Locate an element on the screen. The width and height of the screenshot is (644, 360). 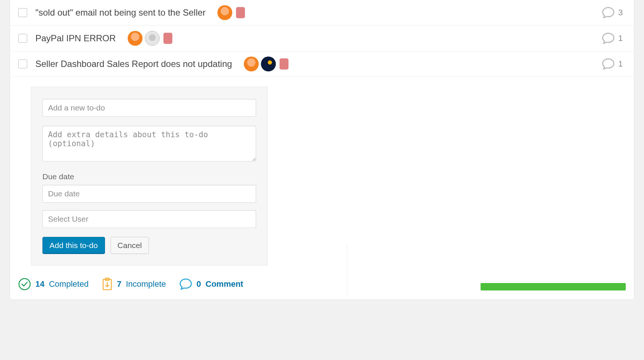
due-date-label: Due date is located at coordinates (149, 177).